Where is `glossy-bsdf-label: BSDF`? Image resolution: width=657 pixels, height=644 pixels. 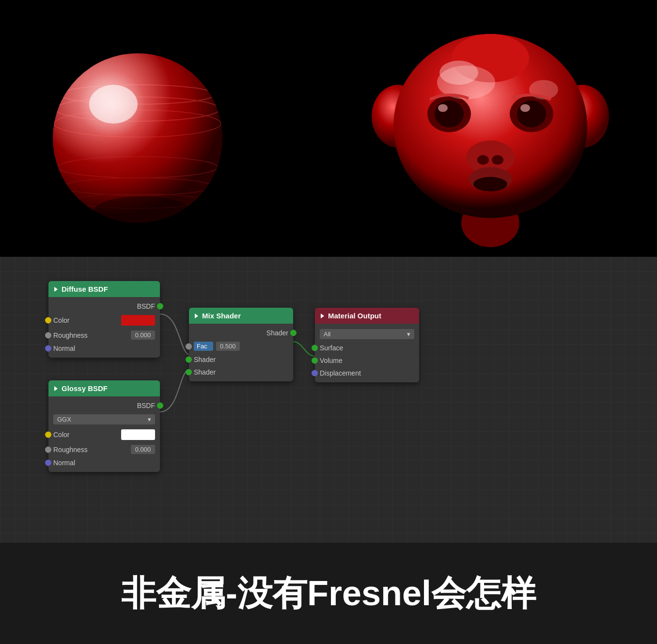
glossy-bsdf-label: BSDF is located at coordinates (146, 406).